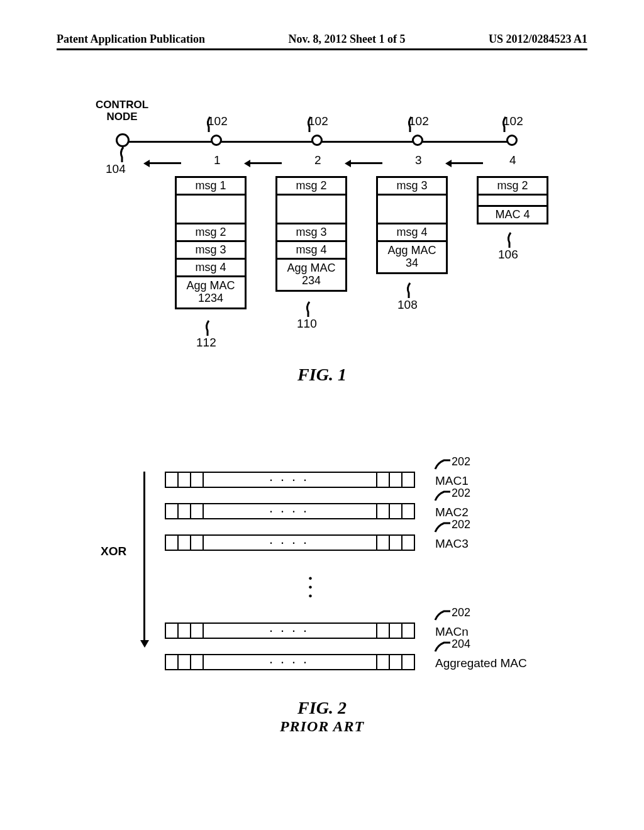 This screenshot has width=644, height=830. Describe the element at coordinates (311, 234) in the screenshot. I see `packet-col-2: msg 2 msg 3 msg 4 Agg MAC234` at that location.